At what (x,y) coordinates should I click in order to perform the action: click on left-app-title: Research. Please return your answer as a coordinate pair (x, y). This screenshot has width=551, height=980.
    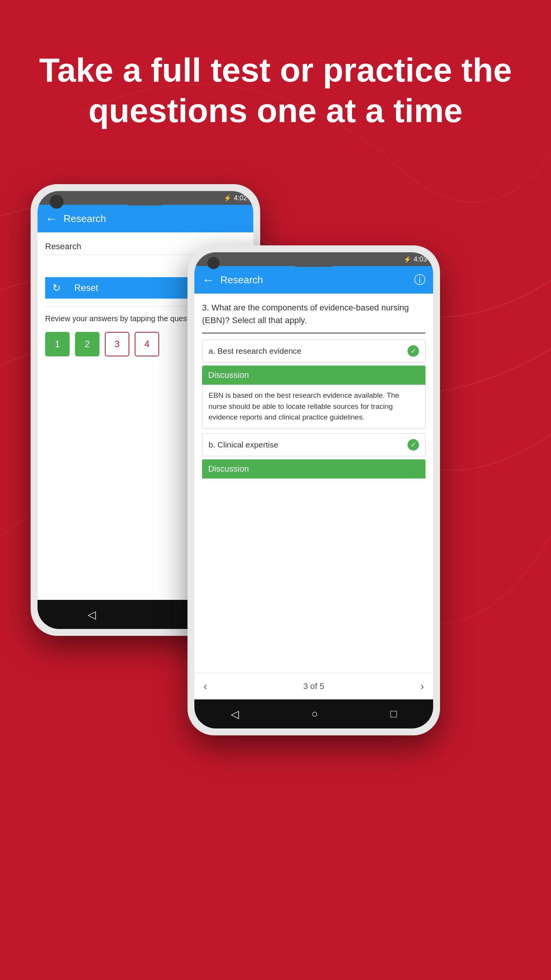
    Looking at the image, I should click on (155, 219).